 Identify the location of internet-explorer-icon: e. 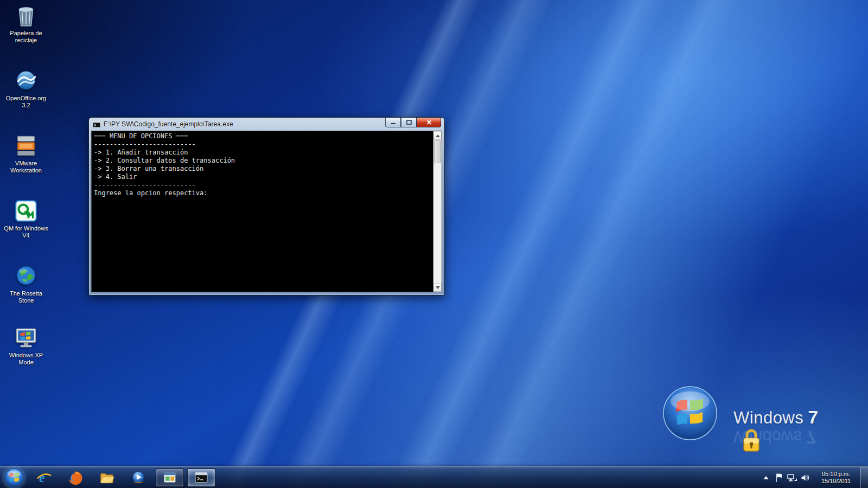
(44, 478).